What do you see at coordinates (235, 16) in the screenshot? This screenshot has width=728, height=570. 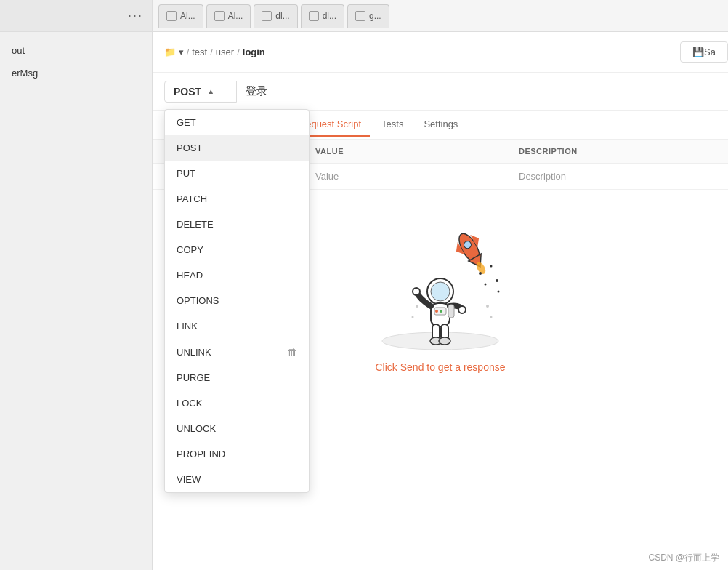 I see `tab-label-1: Al...` at bounding box center [235, 16].